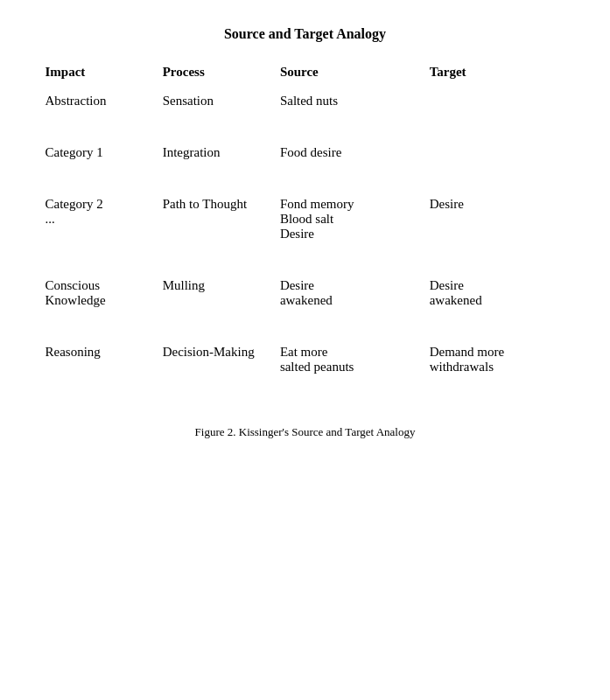 The width and height of the screenshot is (610, 700). I want to click on cell-process-3: Mulling, so click(214, 293).